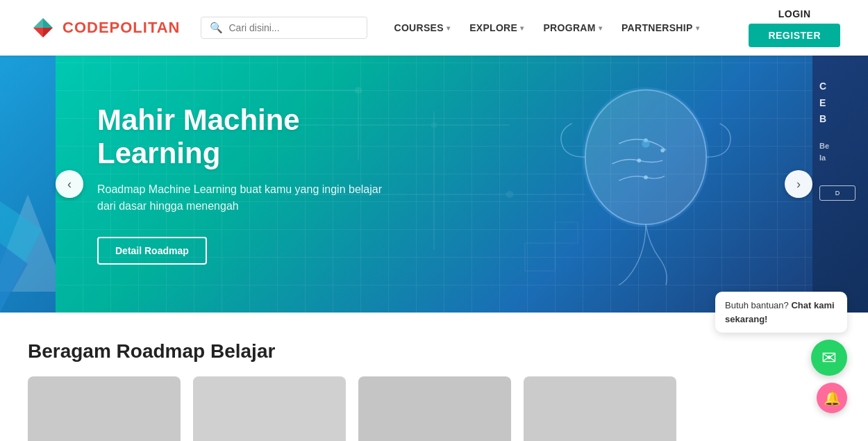 Image resolution: width=868 pixels, height=441 pixels. Describe the element at coordinates (69, 184) in the screenshot. I see `hero-prev-button: ‹` at that location.